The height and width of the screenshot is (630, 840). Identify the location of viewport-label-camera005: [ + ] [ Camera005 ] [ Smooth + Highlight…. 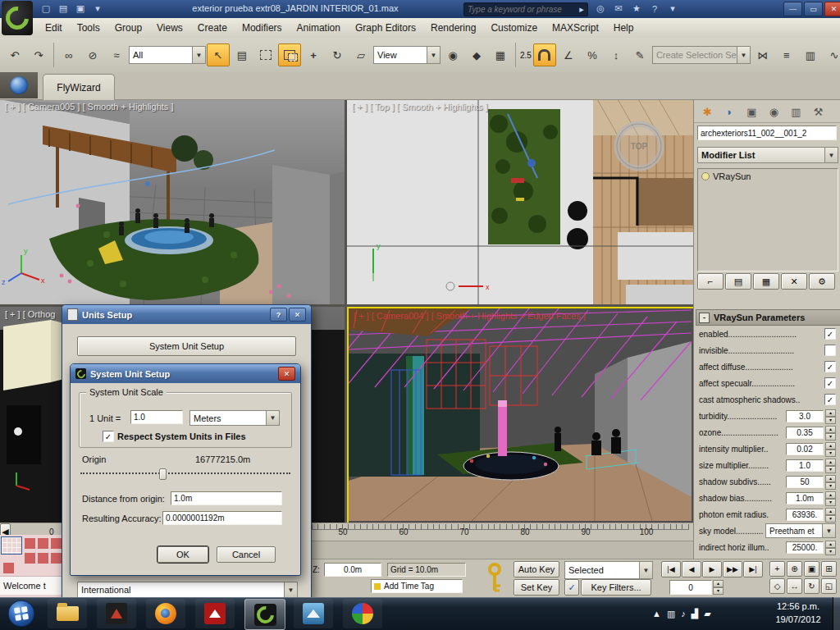
(89, 107).